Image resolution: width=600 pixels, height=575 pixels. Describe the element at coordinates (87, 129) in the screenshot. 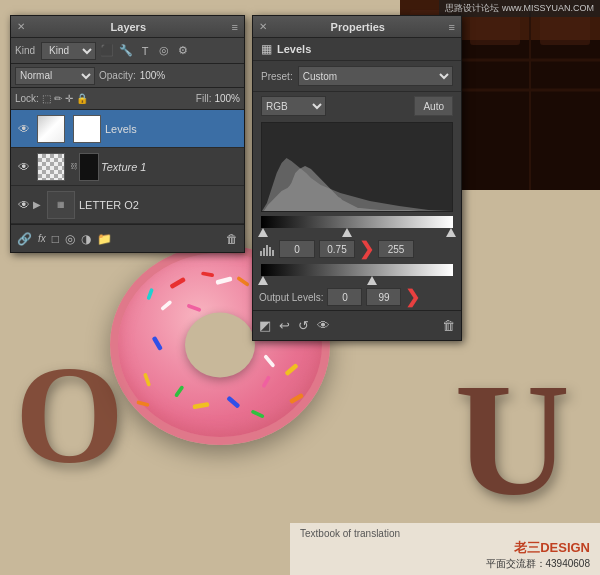

I see `layer-mask-levels` at that location.